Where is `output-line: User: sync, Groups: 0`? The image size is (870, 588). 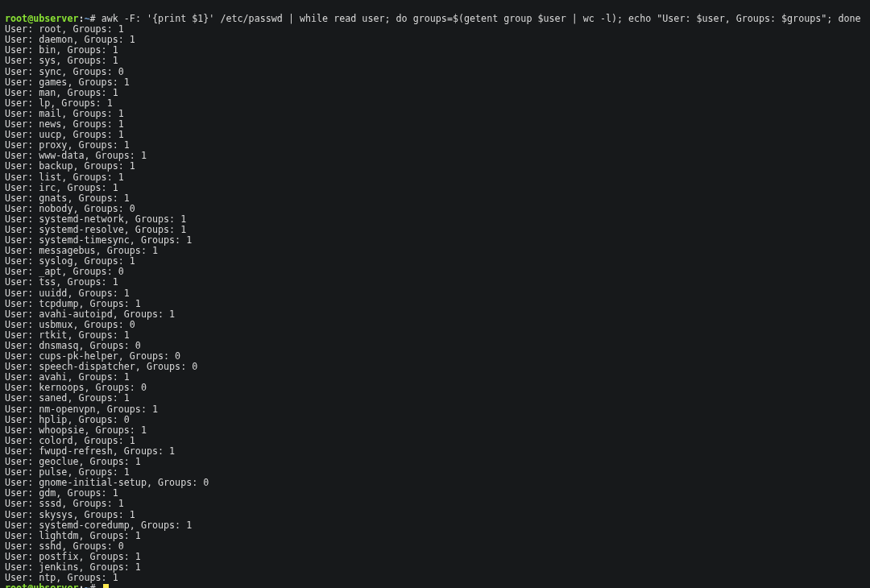 output-line: User: sync, Groups: 0 is located at coordinates (435, 72).